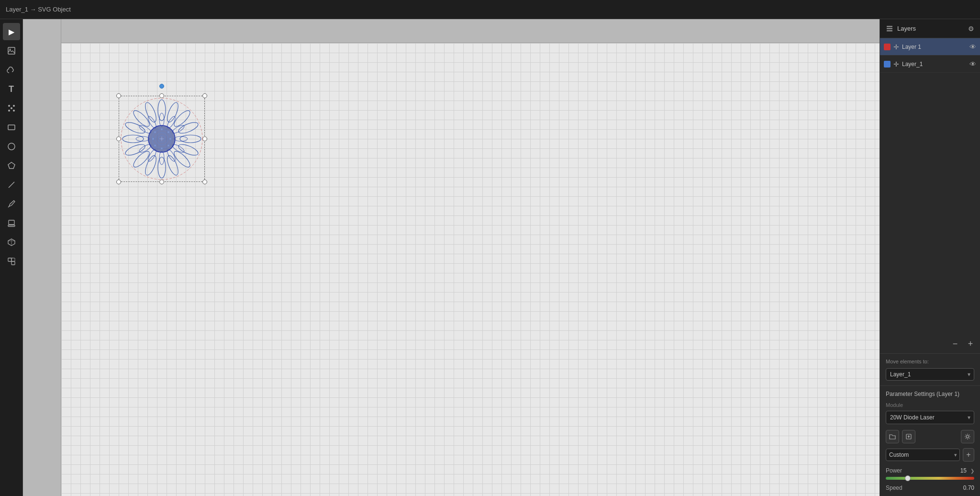 This screenshot has width=980, height=496. What do you see at coordinates (969, 455) in the screenshot?
I see `preset-add-btn: +` at bounding box center [969, 455].